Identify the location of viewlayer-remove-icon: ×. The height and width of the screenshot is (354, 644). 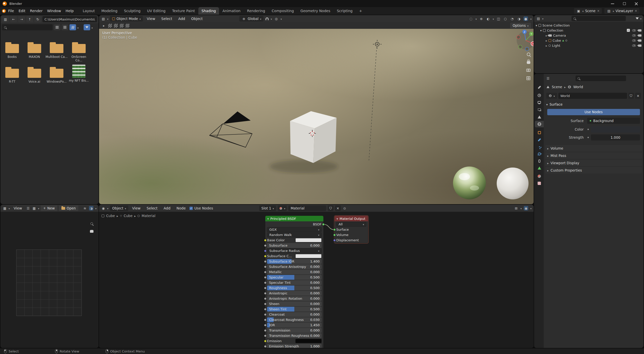
(636, 11).